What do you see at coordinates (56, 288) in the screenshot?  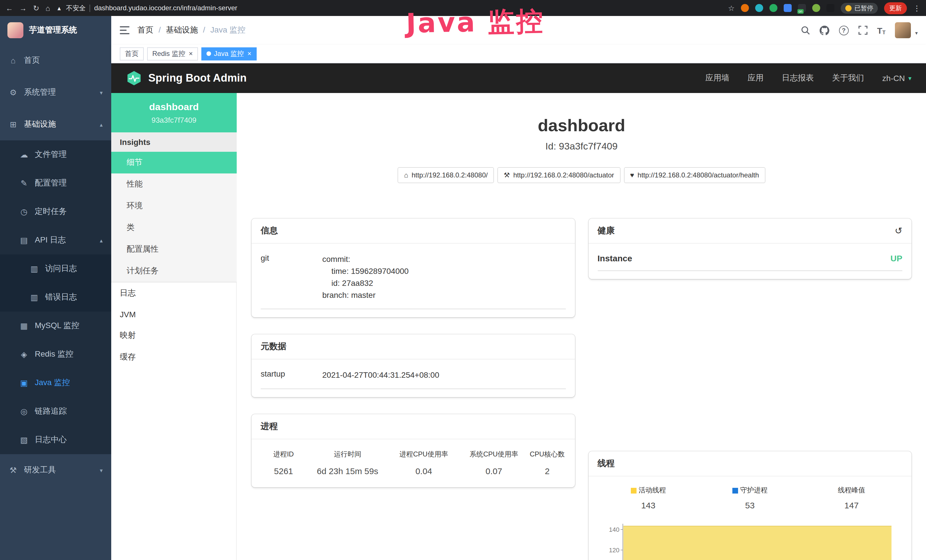 I see `app-sidebar: 芋道管理系统 ⌂ 首页 ⚙ 系统管理 ▾ ⊞ 基础设施 ▴` at bounding box center [56, 288].